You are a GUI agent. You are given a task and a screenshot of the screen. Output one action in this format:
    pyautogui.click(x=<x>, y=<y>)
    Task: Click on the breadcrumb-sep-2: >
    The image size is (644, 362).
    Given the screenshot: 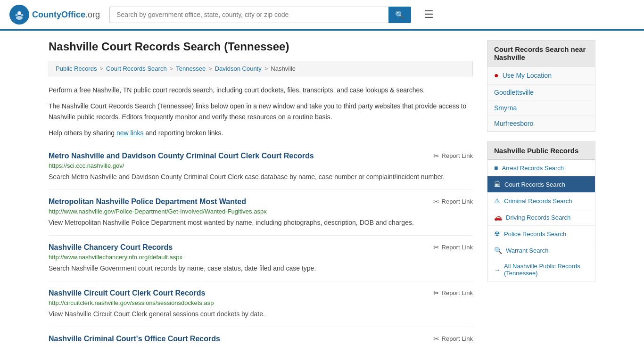 What is the action you would take?
    pyautogui.click(x=172, y=69)
    